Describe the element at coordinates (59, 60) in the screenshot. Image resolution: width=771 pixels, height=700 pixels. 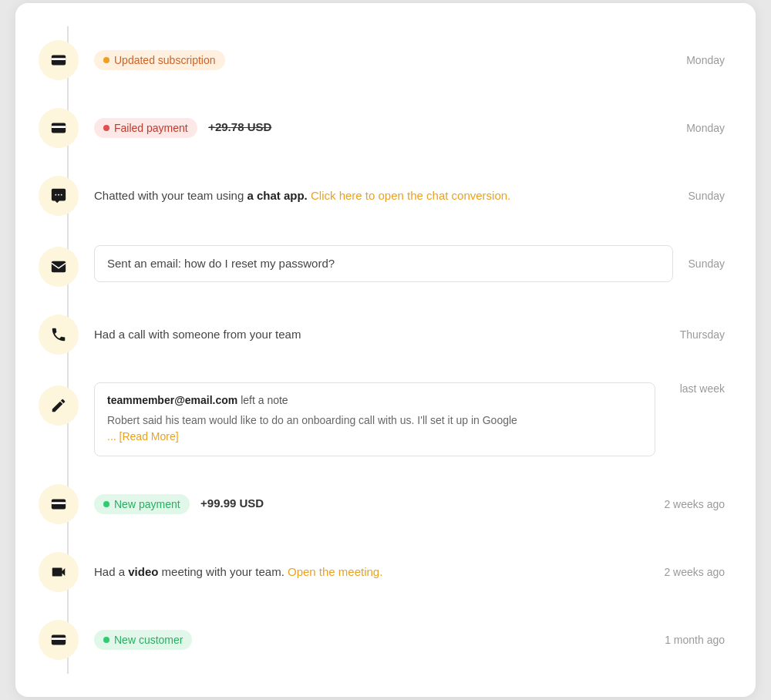
I see `card-svg` at that location.